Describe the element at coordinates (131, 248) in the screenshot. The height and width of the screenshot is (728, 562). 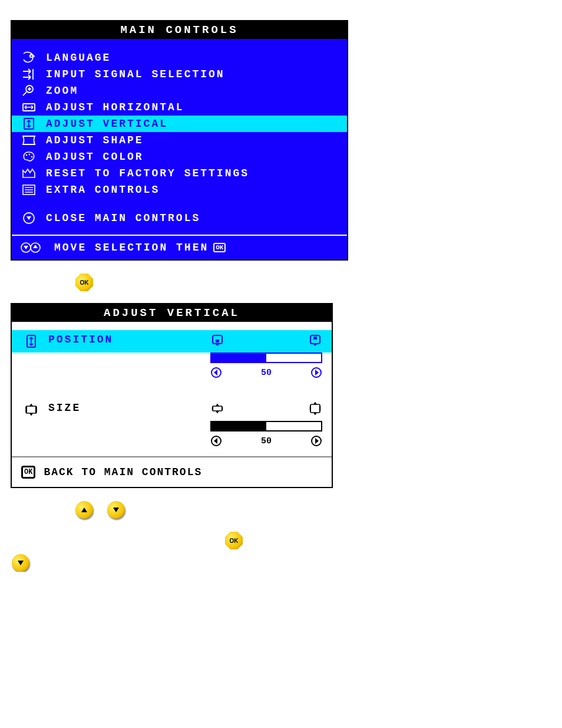
I see `footer-text: MOVE SELECTION THEN` at that location.